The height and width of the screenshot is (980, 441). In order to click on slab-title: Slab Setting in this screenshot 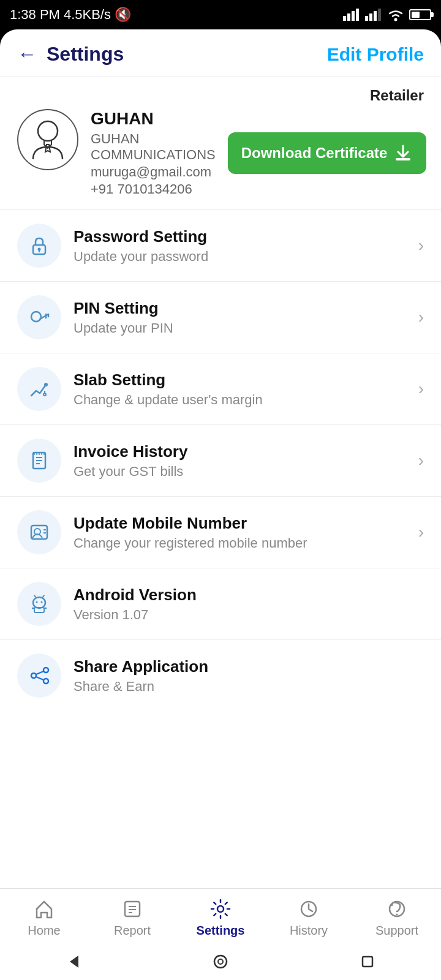, I will do `click(246, 380)`.